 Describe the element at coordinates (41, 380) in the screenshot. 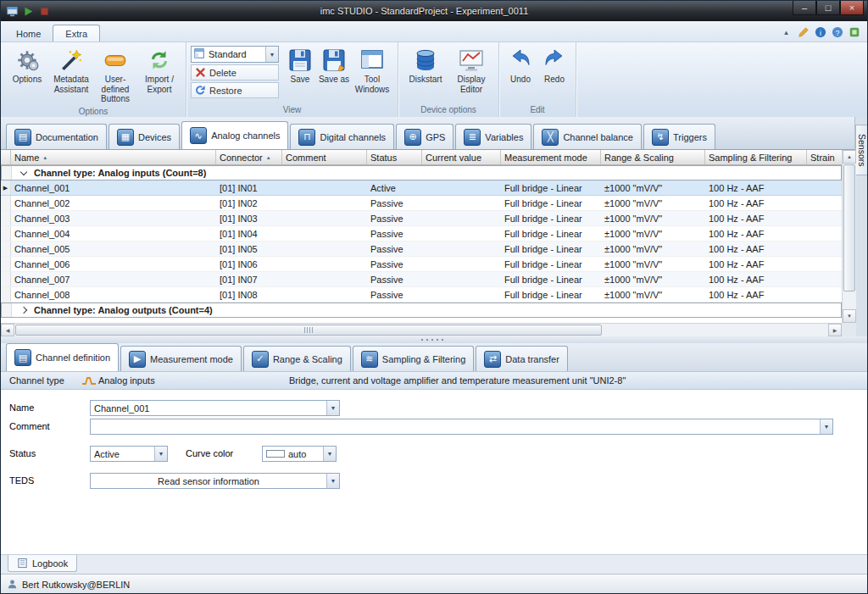

I see `channel-type-label: Channel type` at that location.